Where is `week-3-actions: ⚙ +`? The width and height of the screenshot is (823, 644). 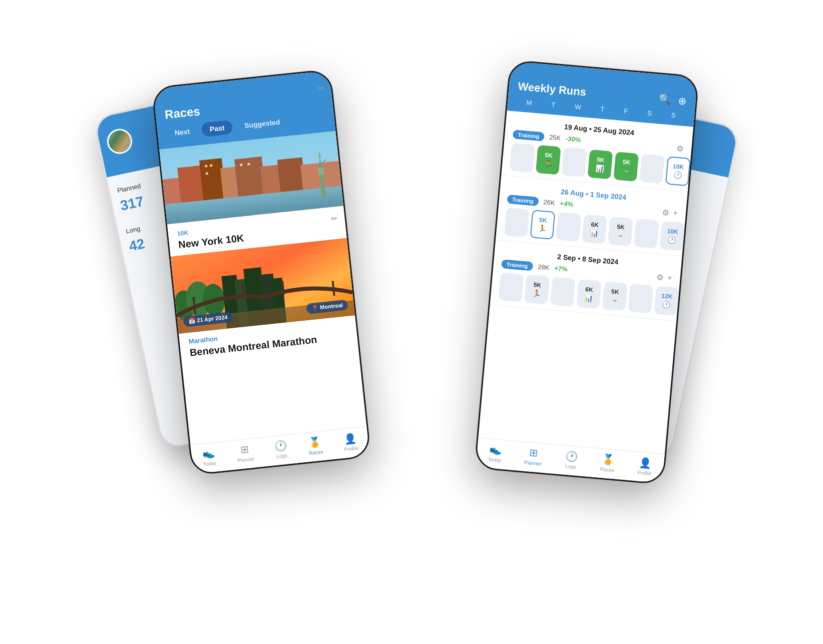
week-3-actions: ⚙ + is located at coordinates (665, 278).